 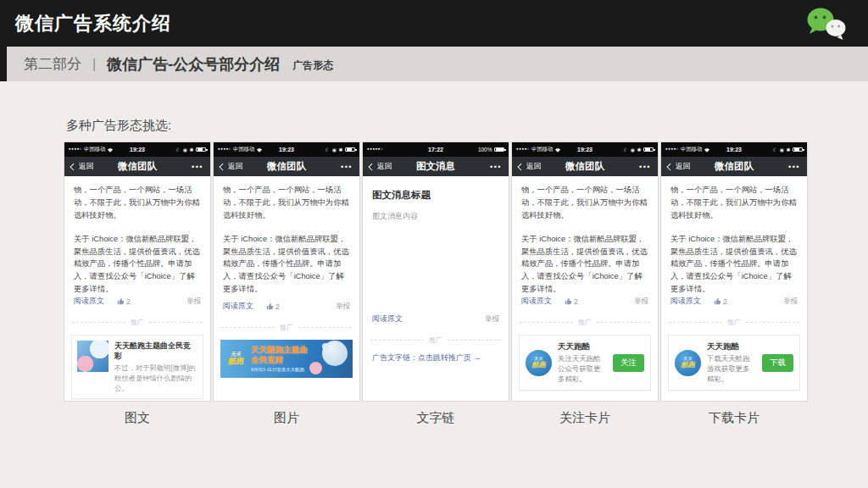 I want to click on format-label: 下载卡片, so click(x=734, y=419).